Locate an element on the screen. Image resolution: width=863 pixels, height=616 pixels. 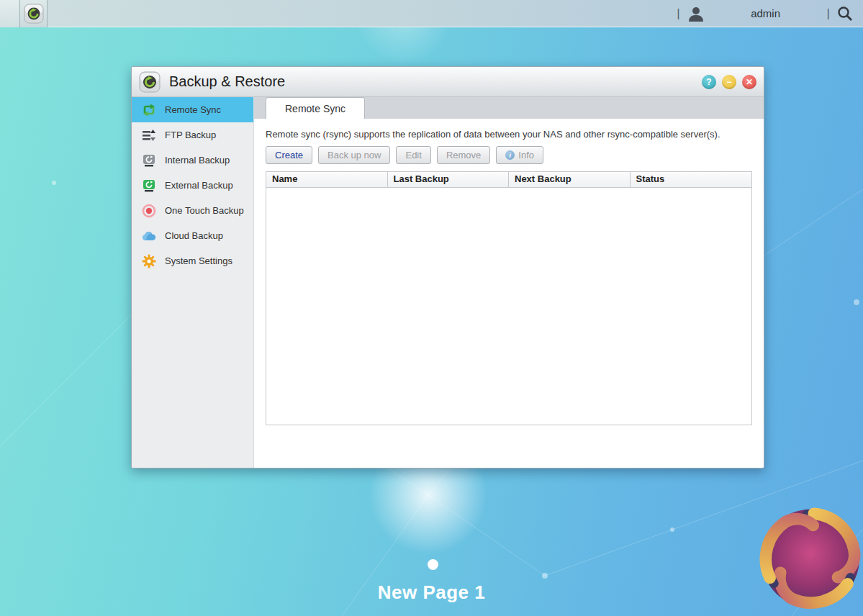
white-dot is located at coordinates (433, 564).